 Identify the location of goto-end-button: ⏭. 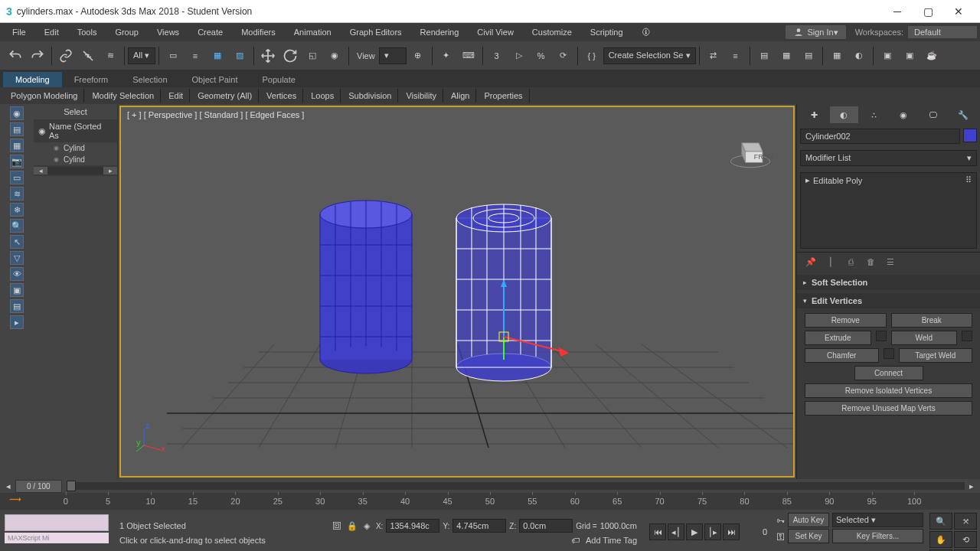
(731, 532).